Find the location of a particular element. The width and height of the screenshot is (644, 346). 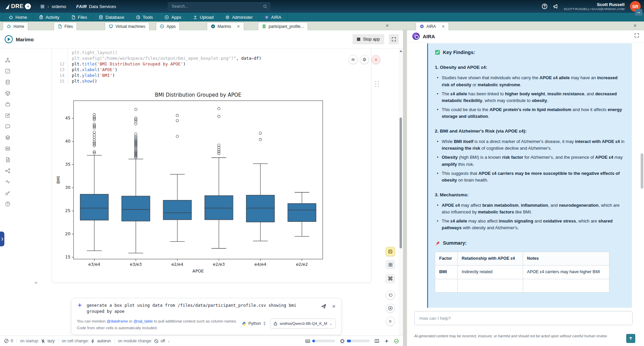

runtime-setting-0: on startup:lazy is located at coordinates (38, 341).